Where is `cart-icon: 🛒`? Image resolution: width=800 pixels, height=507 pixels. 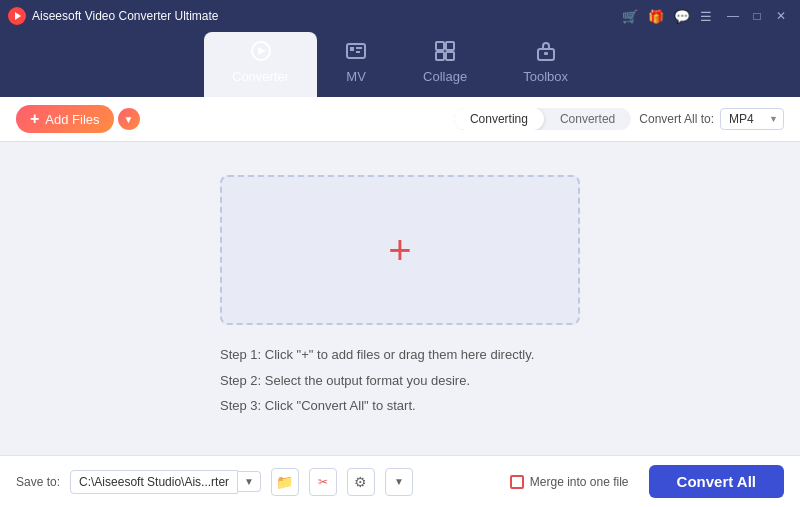 cart-icon: 🛒 is located at coordinates (630, 16).